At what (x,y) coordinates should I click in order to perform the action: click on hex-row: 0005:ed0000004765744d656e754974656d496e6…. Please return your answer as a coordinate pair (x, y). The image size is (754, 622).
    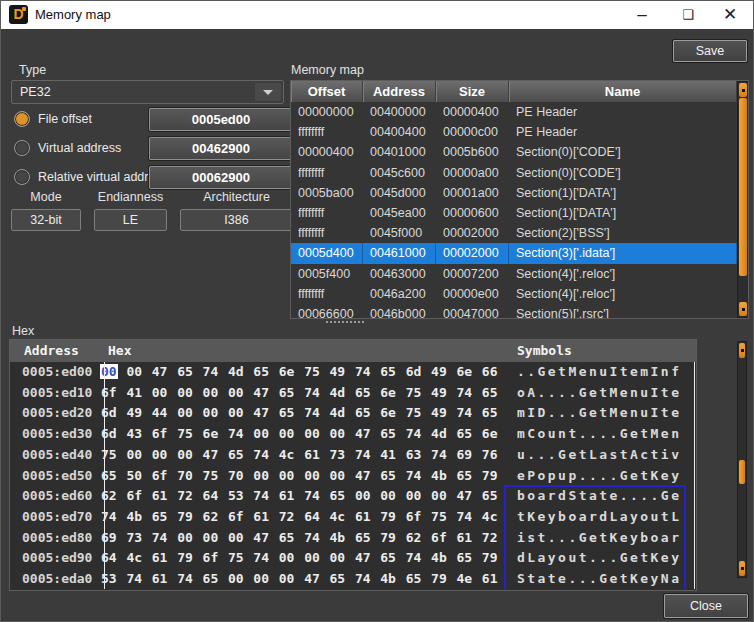
    Looking at the image, I should click on (353, 372).